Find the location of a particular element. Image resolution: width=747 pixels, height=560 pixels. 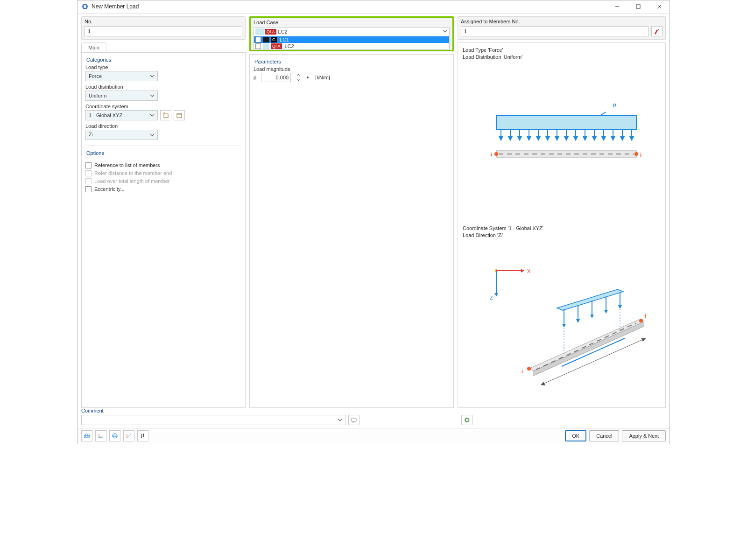

node-i-2: i is located at coordinates (522, 371).